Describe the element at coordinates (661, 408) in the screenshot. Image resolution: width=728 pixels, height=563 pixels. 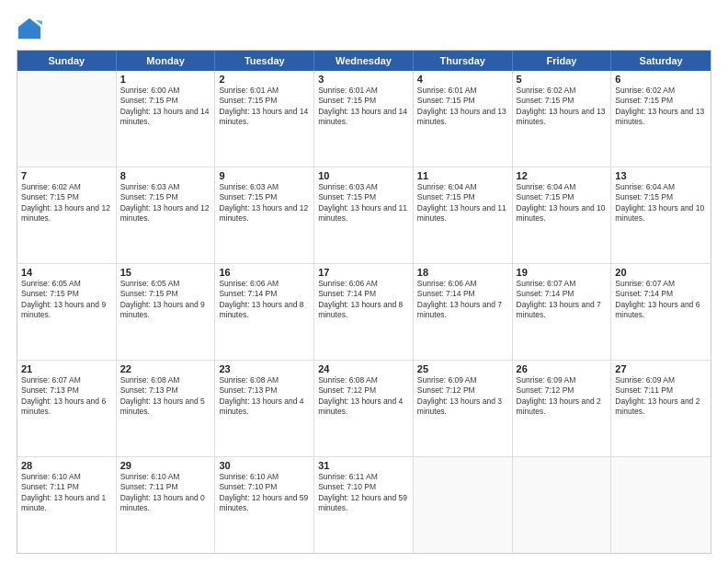
I see `cal-cell-r3c6: 27Sunrise: 6:09 AM Sunset: 7:11 PM Dayli…` at that location.